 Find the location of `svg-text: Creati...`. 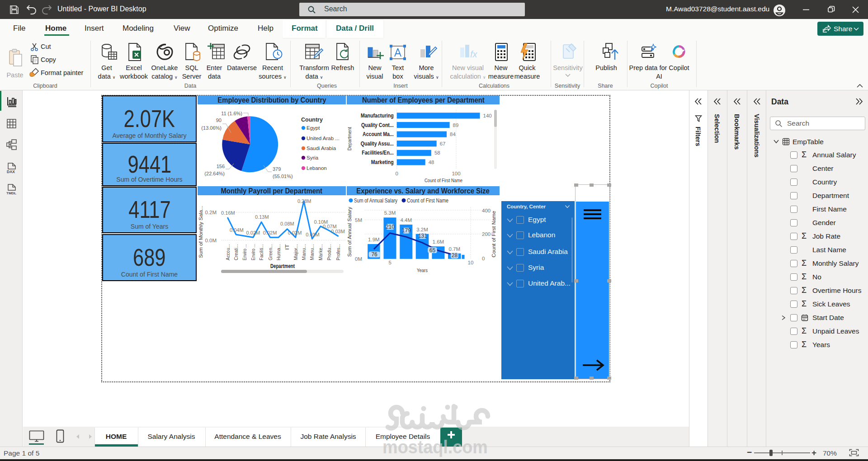

svg-text: Creati... is located at coordinates (236, 252).